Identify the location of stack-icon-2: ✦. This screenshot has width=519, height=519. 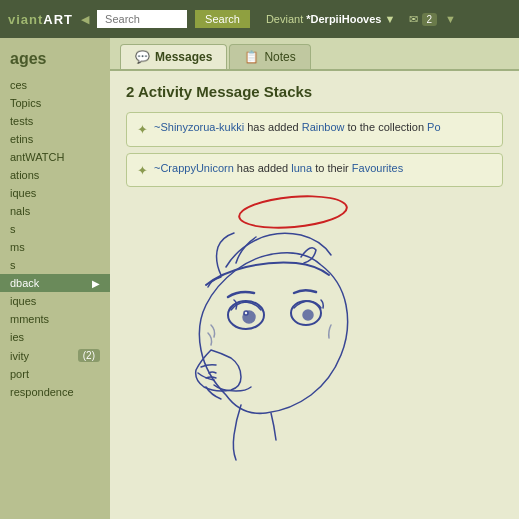
(142, 171).